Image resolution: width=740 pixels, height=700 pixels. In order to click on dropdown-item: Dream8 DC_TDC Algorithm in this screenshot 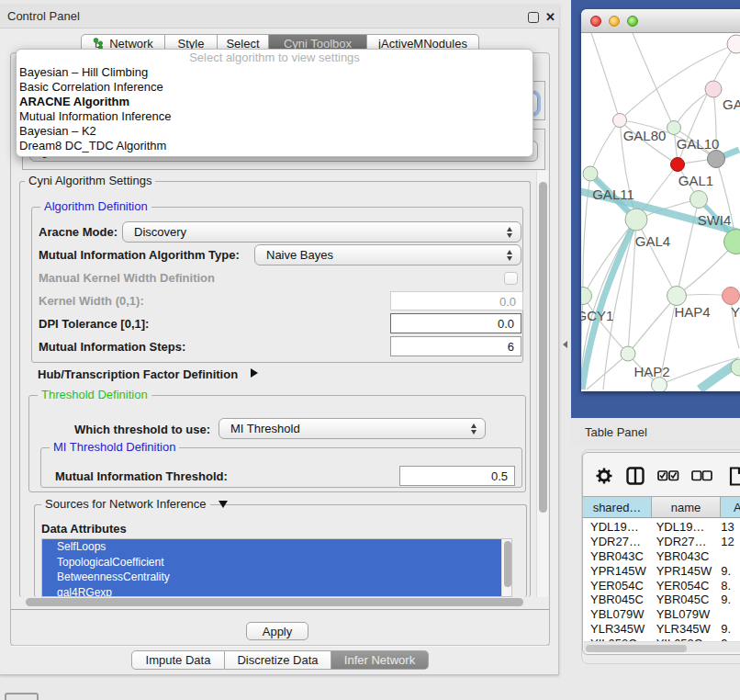, I will do `click(275, 146)`.